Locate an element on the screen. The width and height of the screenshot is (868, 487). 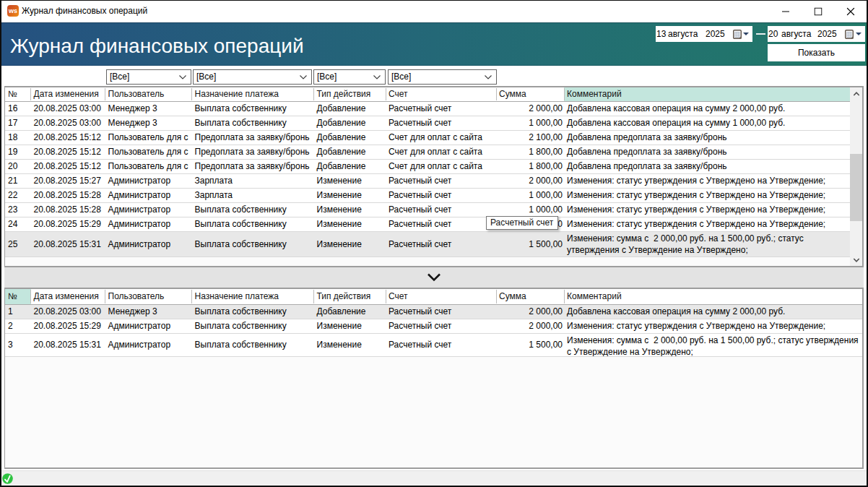
show-button: Показать is located at coordinates (816, 53).